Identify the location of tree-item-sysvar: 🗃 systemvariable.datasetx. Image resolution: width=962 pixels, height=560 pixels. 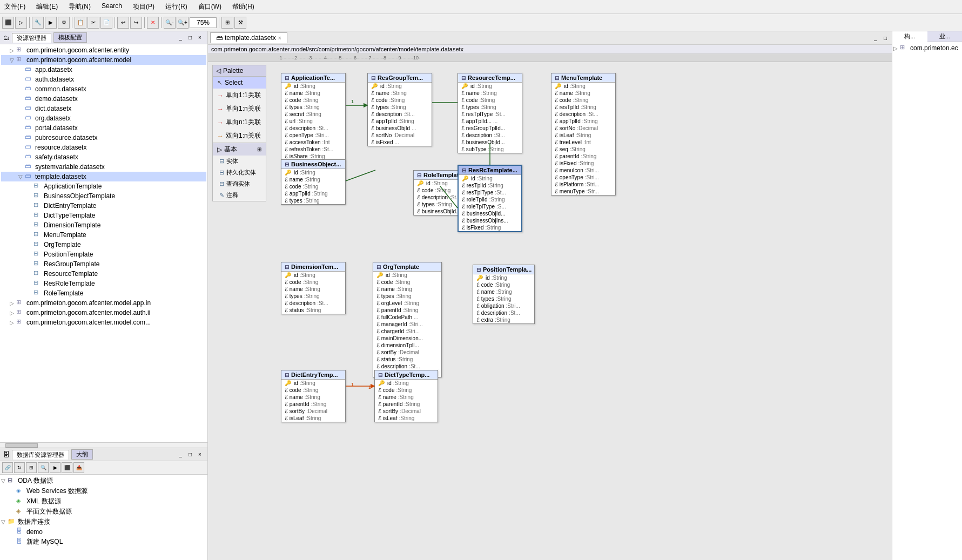
(104, 167).